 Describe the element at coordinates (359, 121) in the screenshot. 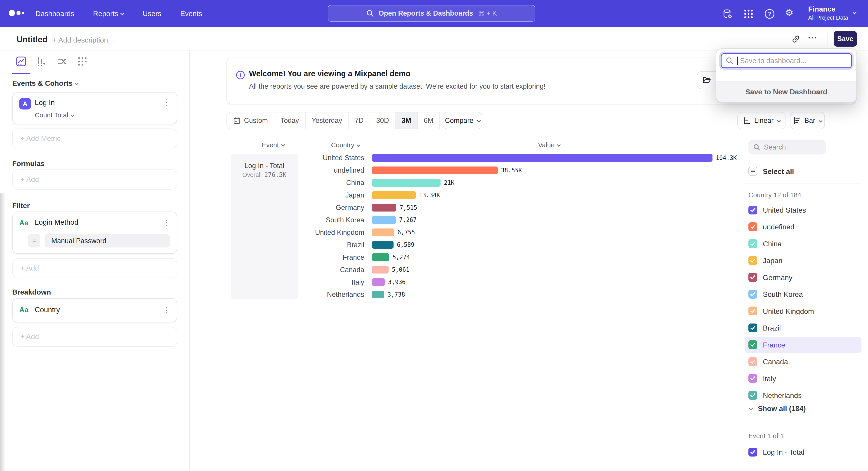

I see `date-range-7d: 7D` at that location.